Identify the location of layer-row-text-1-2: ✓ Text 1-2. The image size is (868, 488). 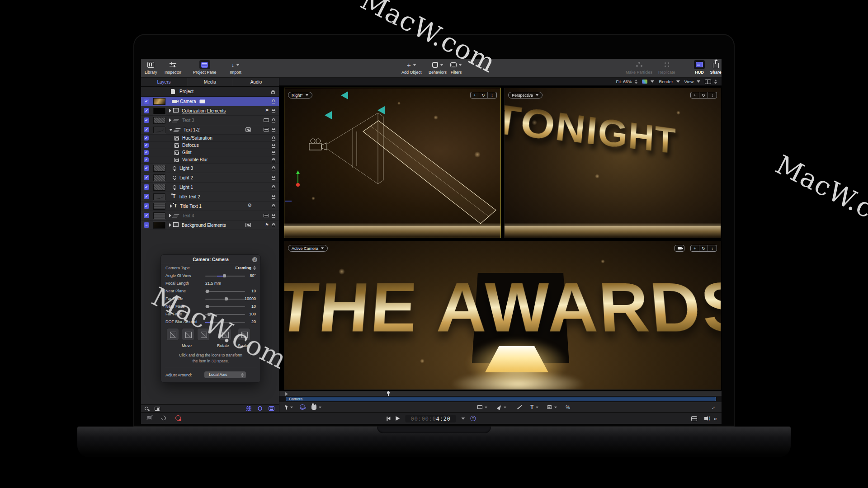
(210, 130).